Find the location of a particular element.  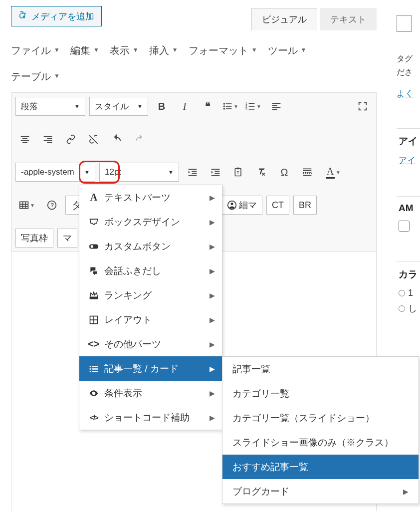

sub-article-list: 記事一覧 is located at coordinates (320, 369).